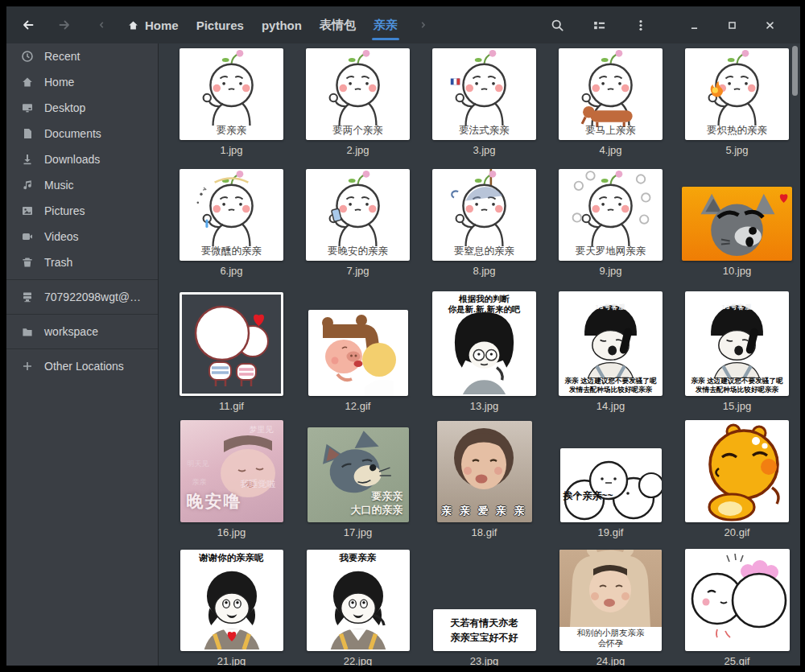  What do you see at coordinates (232, 94) in the screenshot?
I see `thumbnail: 要亲亲` at bounding box center [232, 94].